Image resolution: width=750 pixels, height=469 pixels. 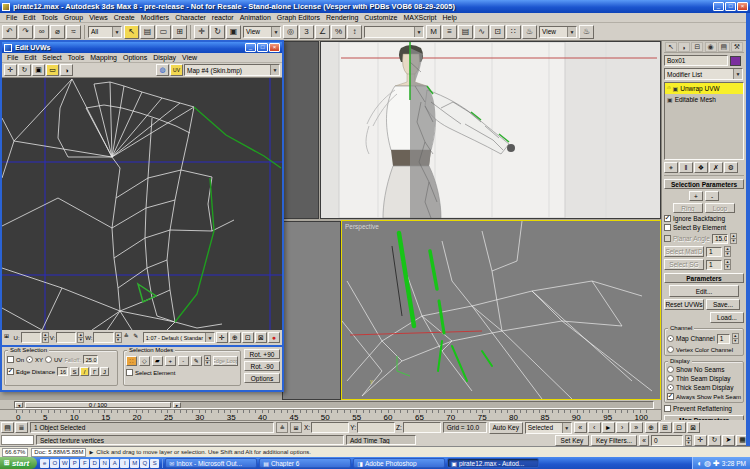 I want to click on track-bar: 0510152025303540455055606570758085909510…, so click(x=330, y=416).